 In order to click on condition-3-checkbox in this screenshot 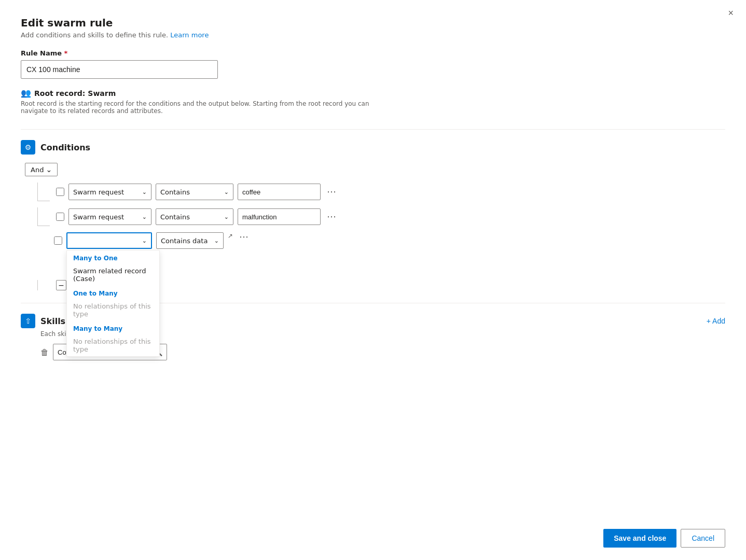, I will do `click(58, 241)`.